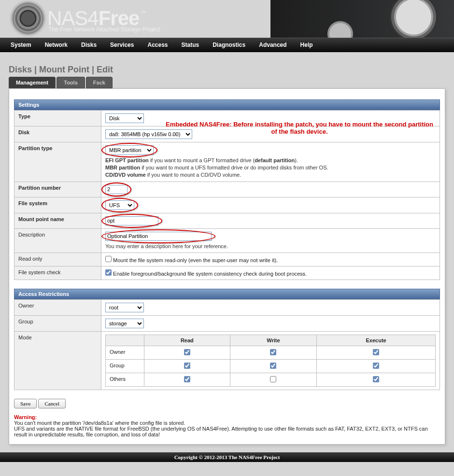  Describe the element at coordinates (71, 83) in the screenshot. I see `tab-tools: Tools` at that location.